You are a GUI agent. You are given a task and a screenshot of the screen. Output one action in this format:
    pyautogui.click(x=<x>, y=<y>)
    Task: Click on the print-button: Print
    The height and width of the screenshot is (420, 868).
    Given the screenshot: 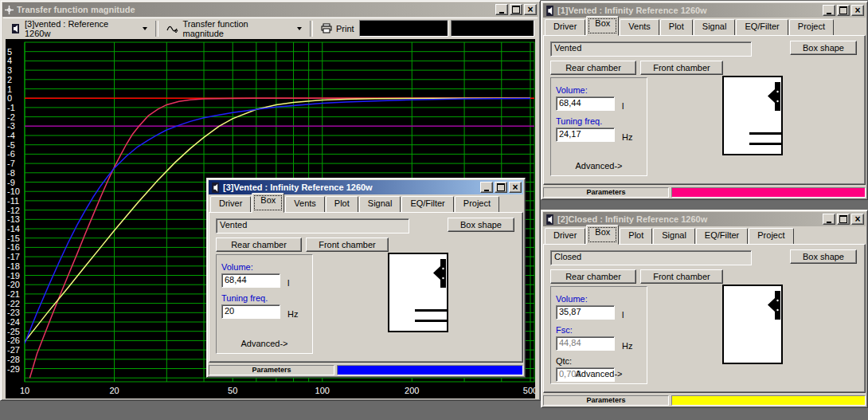 What is the action you would take?
    pyautogui.click(x=338, y=29)
    